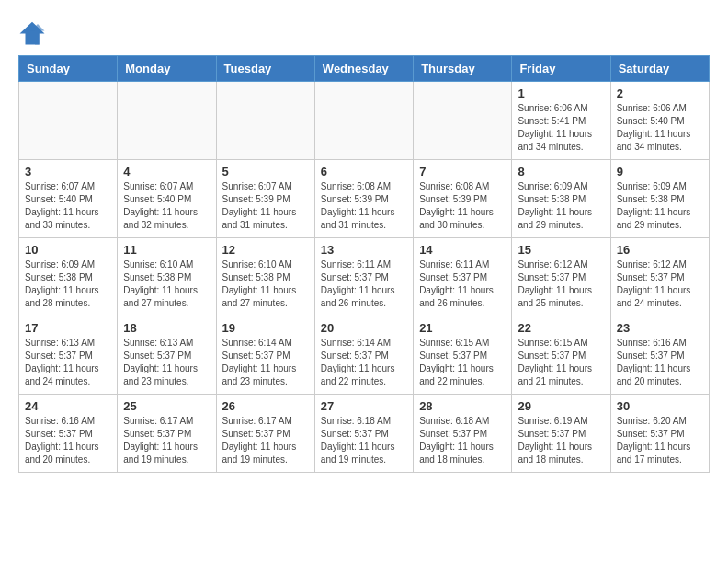  I want to click on day-number: 11, so click(166, 250).